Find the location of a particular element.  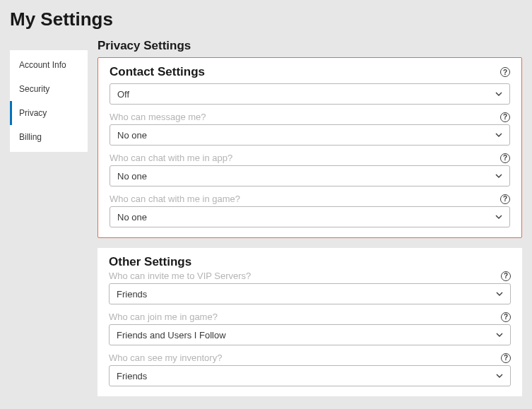

select-who-can-chat-app: No one is located at coordinates (309, 176).